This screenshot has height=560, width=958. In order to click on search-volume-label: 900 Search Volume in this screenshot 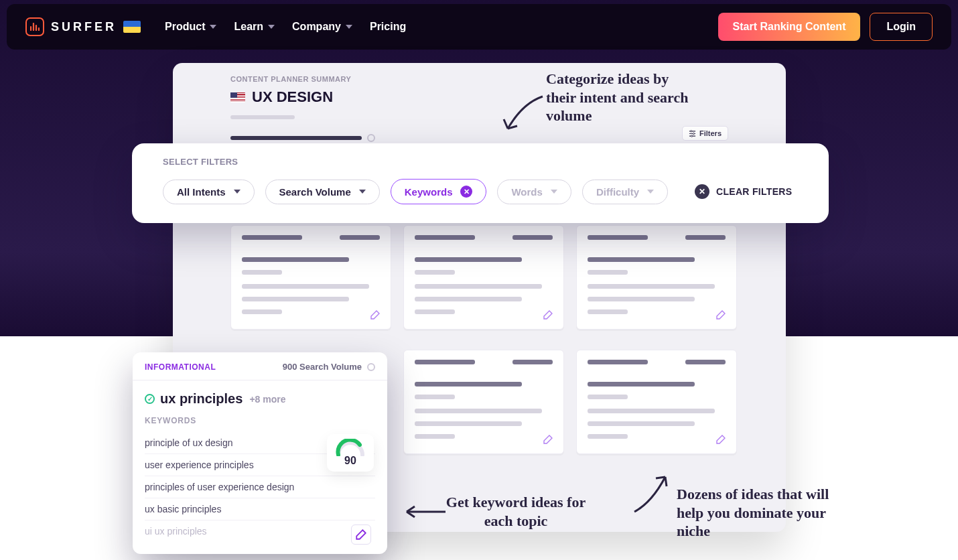, I will do `click(322, 367)`.